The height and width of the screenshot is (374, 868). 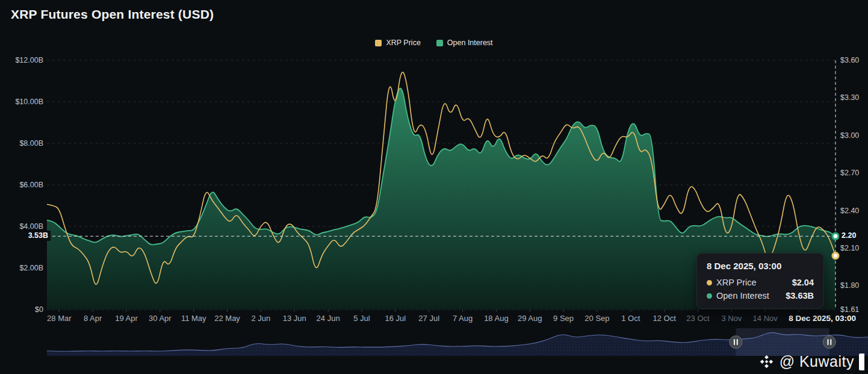 I want to click on x-tick-label: 29 Aug, so click(x=530, y=318).